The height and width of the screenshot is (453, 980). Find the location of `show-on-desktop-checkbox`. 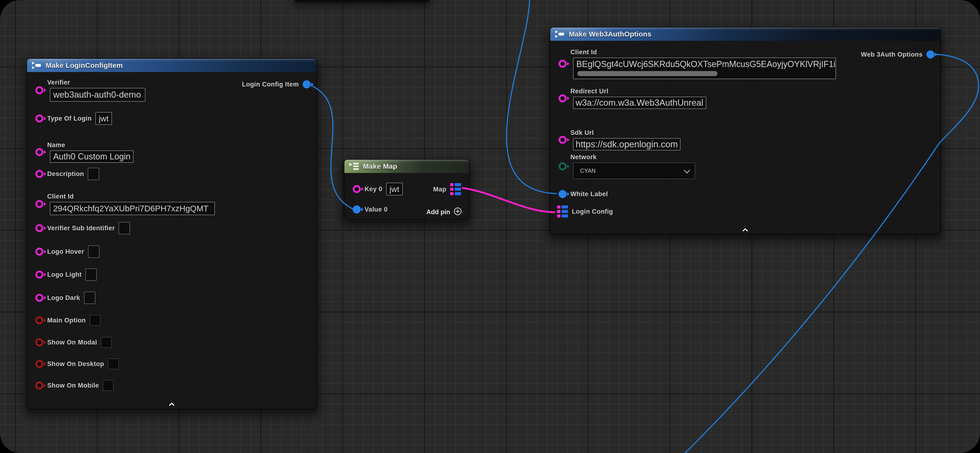

show-on-desktop-checkbox is located at coordinates (113, 364).